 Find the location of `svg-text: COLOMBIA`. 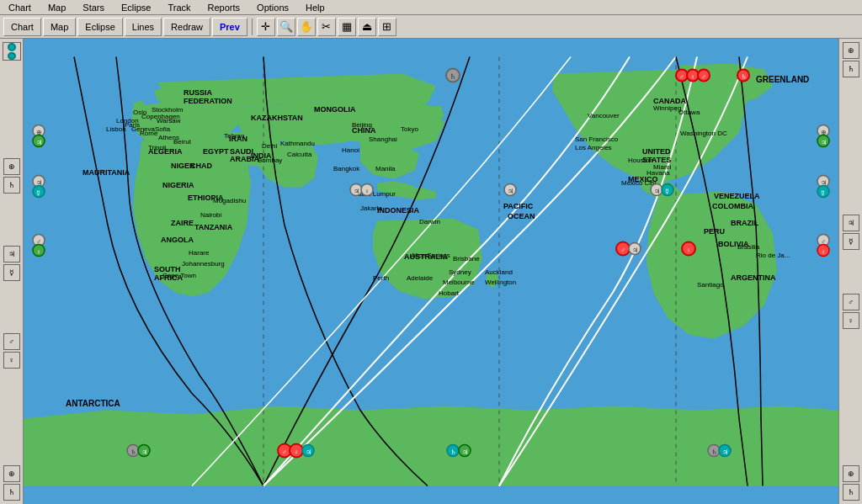

svg-text: COLOMBIA is located at coordinates (732, 206).